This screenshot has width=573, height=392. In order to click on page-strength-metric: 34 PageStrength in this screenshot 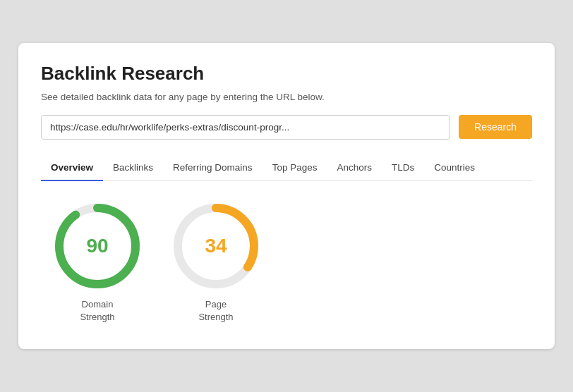, I will do `click(216, 264)`.